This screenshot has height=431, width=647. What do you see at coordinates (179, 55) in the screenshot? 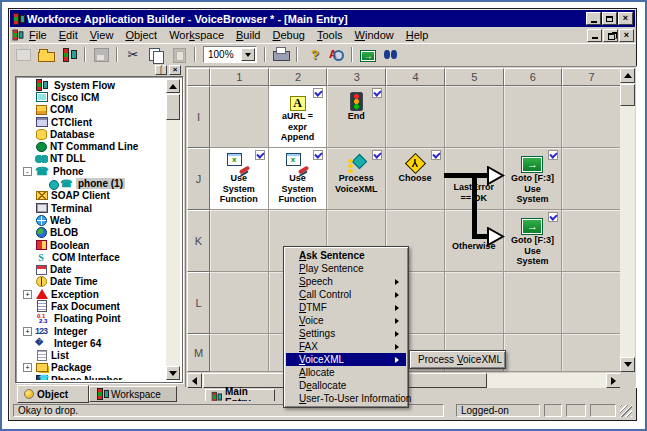
I see `paste-button` at bounding box center [179, 55].